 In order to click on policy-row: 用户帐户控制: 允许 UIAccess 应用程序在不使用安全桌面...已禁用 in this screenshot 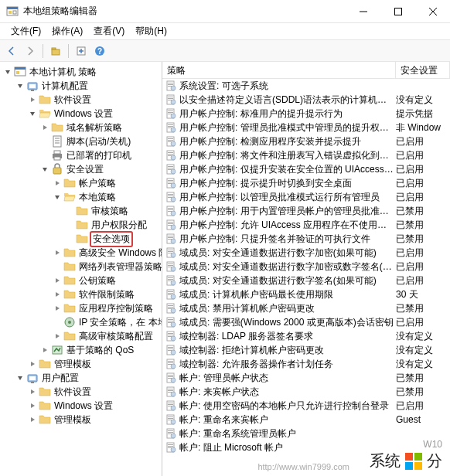, I will do `click(306, 225)`.